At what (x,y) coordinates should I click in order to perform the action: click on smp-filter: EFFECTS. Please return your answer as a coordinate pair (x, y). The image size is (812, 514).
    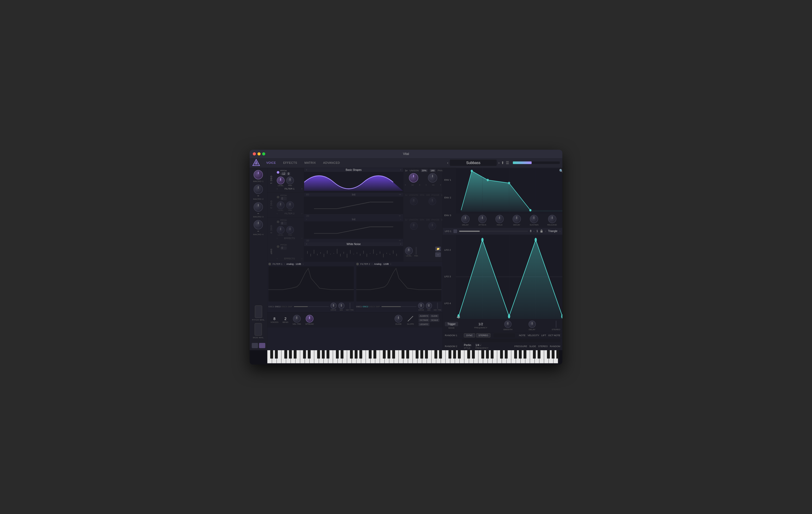
    Looking at the image, I should click on (290, 259).